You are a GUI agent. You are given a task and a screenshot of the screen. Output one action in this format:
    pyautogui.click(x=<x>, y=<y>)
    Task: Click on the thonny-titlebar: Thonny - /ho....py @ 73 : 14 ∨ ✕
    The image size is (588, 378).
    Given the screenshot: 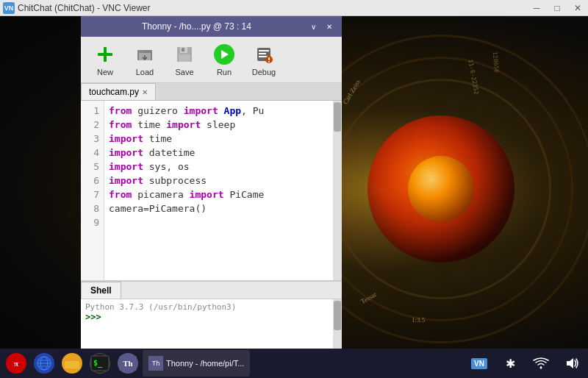 What is the action you would take?
    pyautogui.click(x=212, y=26)
    